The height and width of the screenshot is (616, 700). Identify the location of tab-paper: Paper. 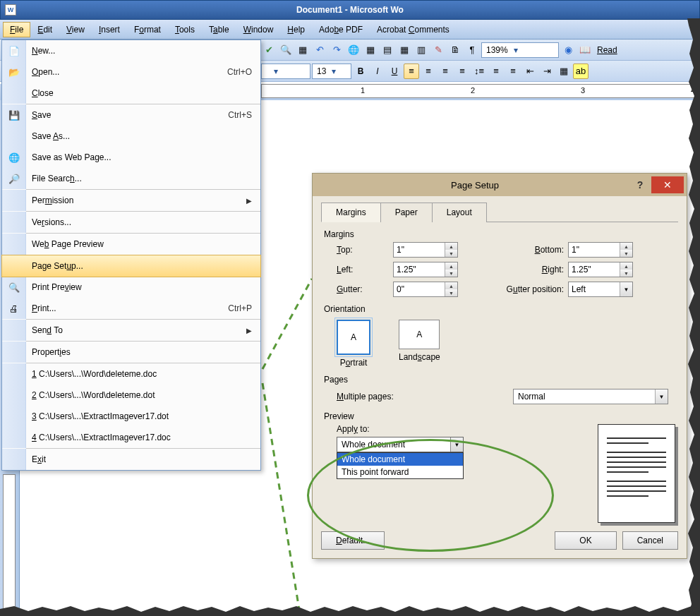
(406, 212).